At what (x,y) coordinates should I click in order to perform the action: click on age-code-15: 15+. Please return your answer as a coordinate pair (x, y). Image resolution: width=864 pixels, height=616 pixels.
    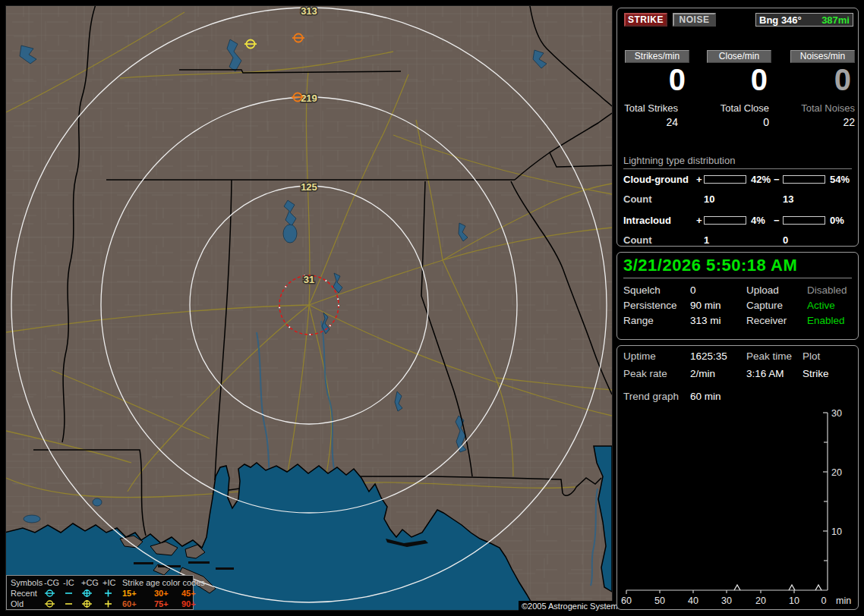
    Looking at the image, I should click on (138, 593).